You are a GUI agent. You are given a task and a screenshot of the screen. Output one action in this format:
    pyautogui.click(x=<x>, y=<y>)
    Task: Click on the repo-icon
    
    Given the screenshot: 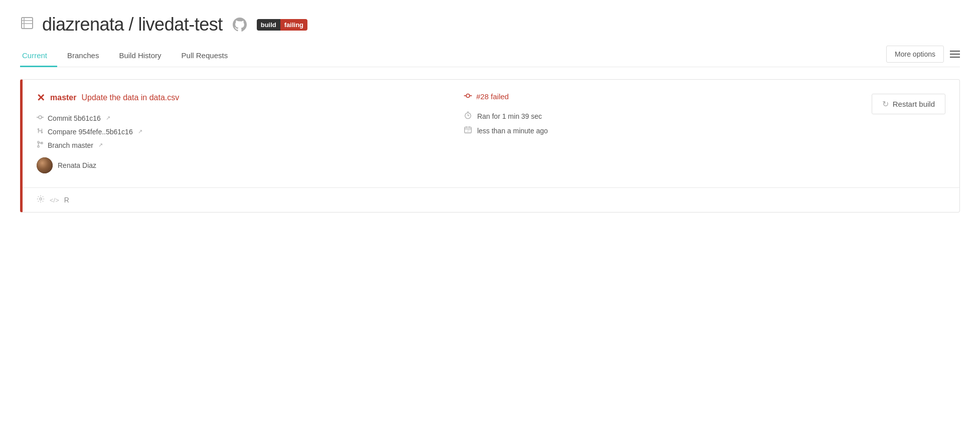 What is the action you would take?
    pyautogui.click(x=27, y=25)
    